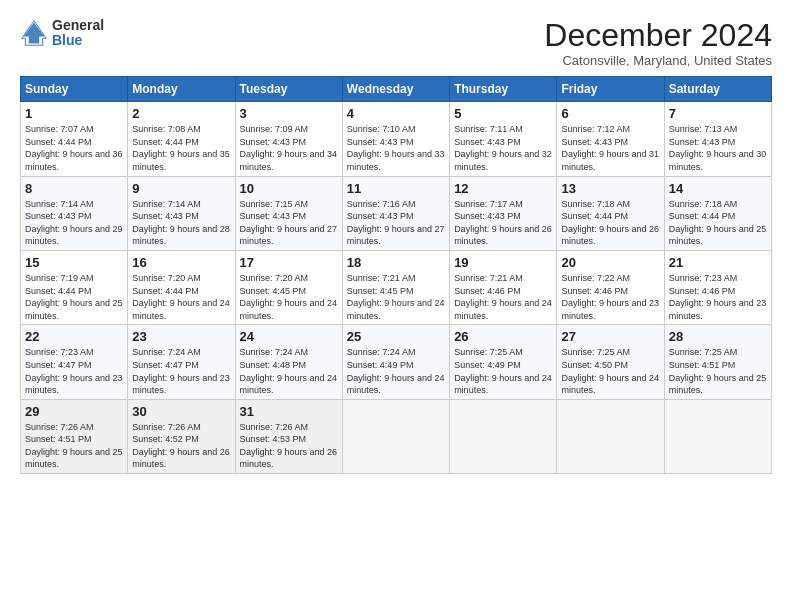 The image size is (792, 612). I want to click on calendar-cell: 8 Sunrise: 7:14 AMSunset: 4:43 PMDayligh…, so click(74, 213).